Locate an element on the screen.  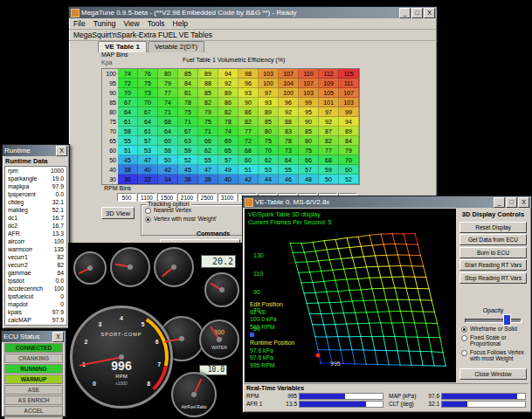
ve-cell: 87 is located at coordinates (328, 131).